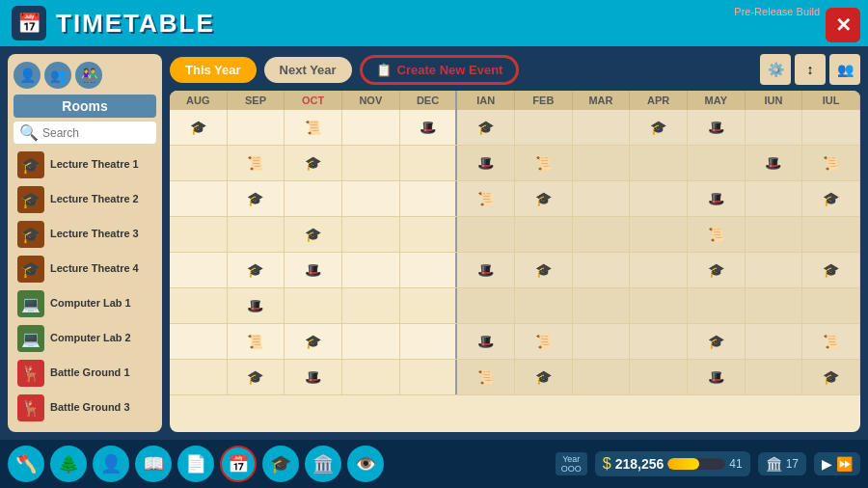  I want to click on room-item-6: 💻 Computer Lab 2, so click(85, 339).